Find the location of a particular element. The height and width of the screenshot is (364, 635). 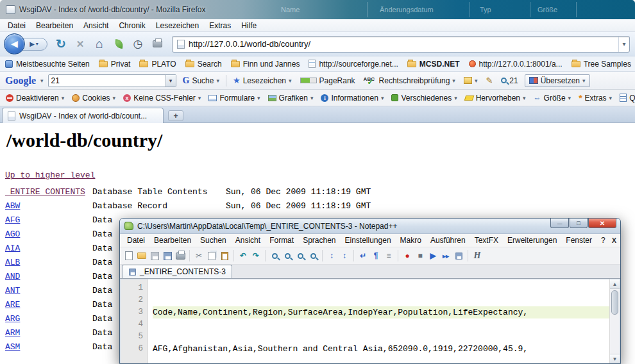

menu-item-datei: Datei is located at coordinates (17, 26).